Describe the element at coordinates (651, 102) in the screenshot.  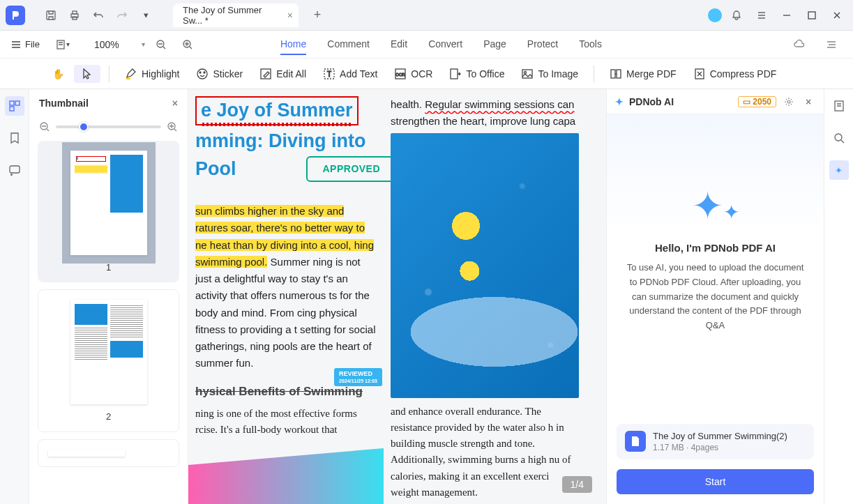
I see `ai-panel-title: PDNob AI` at that location.